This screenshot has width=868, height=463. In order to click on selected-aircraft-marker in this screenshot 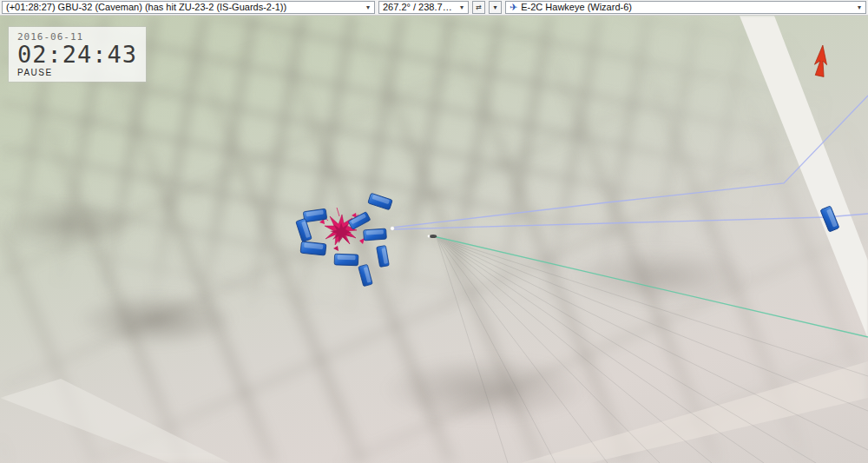, I will do `click(432, 236)`.